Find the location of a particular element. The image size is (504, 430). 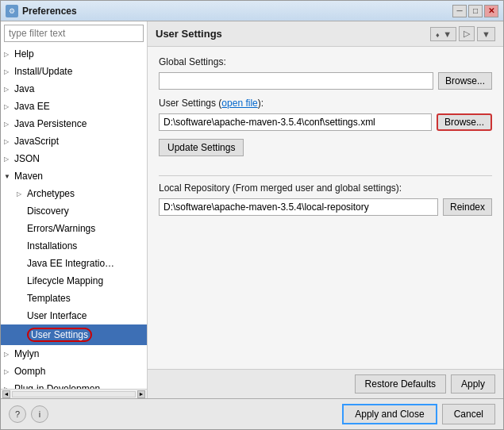

global-settings-input is located at coordinates (296, 81).